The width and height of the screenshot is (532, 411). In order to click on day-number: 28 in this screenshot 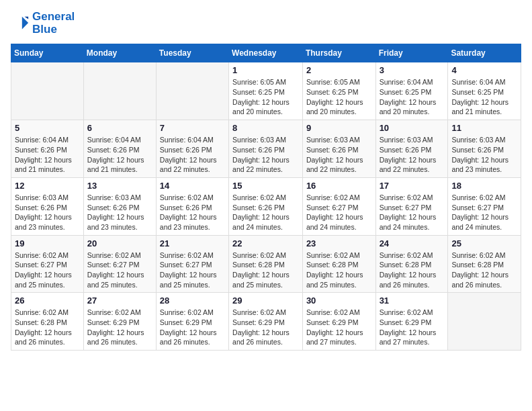, I will do `click(192, 301)`.